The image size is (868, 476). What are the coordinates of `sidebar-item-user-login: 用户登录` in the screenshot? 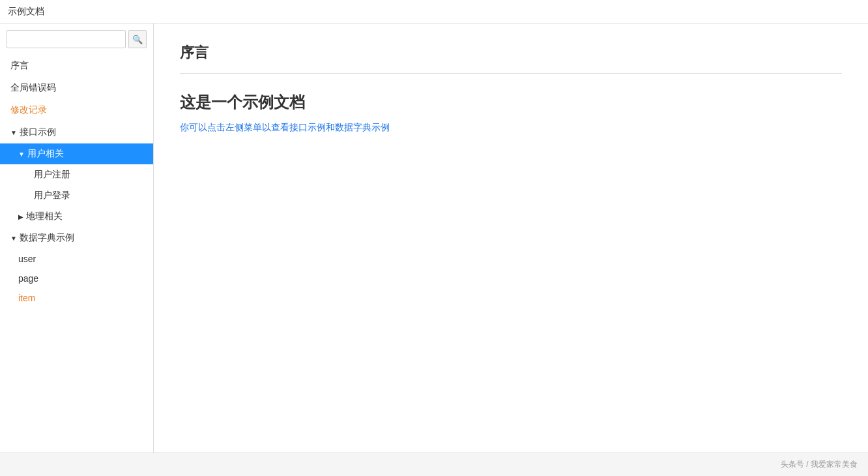 It's located at (77, 196).